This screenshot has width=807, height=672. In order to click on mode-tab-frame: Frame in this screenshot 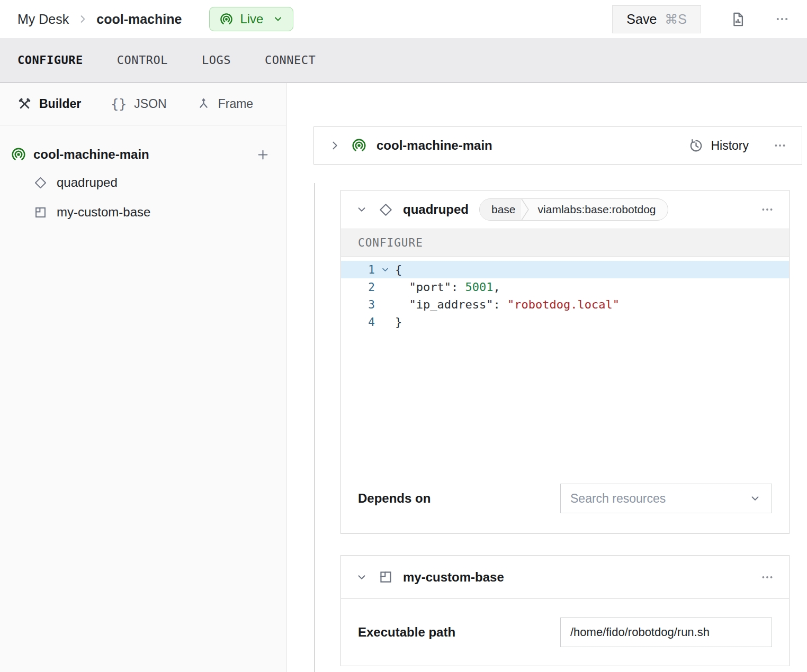, I will do `click(225, 104)`.